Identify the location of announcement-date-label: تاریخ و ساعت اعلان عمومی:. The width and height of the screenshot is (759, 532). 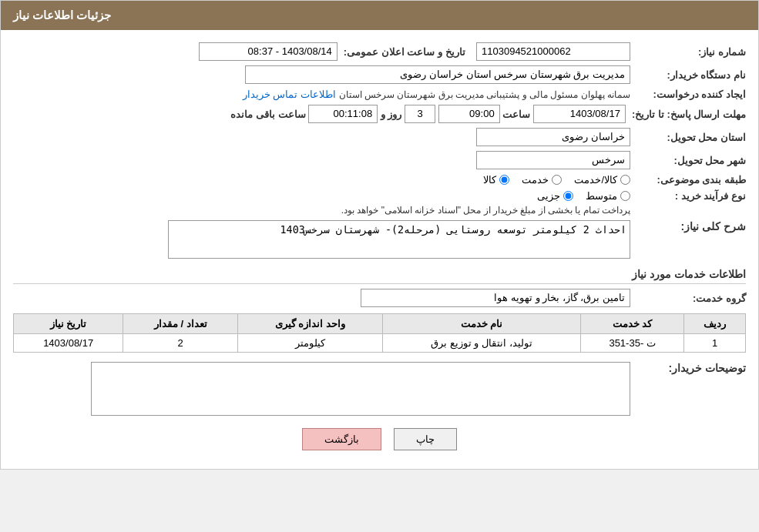
(401, 52).